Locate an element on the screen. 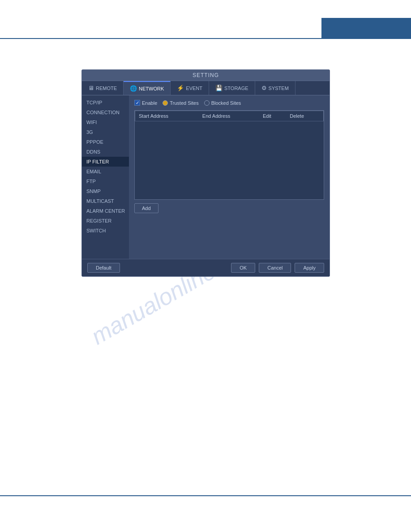  blocked-sites-label: Blocked Sites is located at coordinates (227, 103).